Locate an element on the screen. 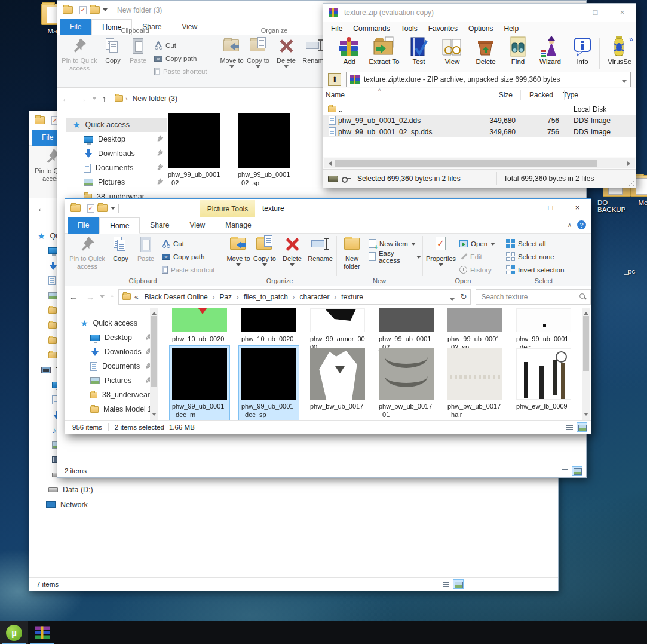 The image size is (647, 644). nav-item-network: Network is located at coordinates (99, 504).